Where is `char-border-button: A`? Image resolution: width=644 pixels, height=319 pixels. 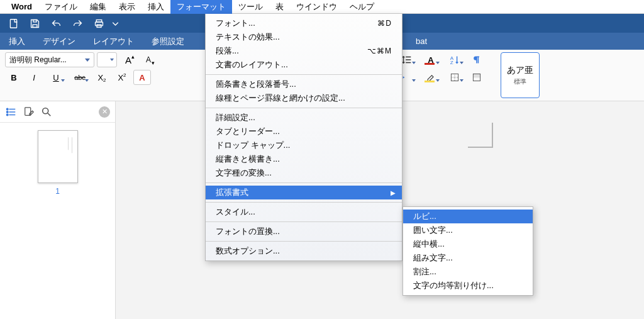 char-border-button: A is located at coordinates (142, 77).